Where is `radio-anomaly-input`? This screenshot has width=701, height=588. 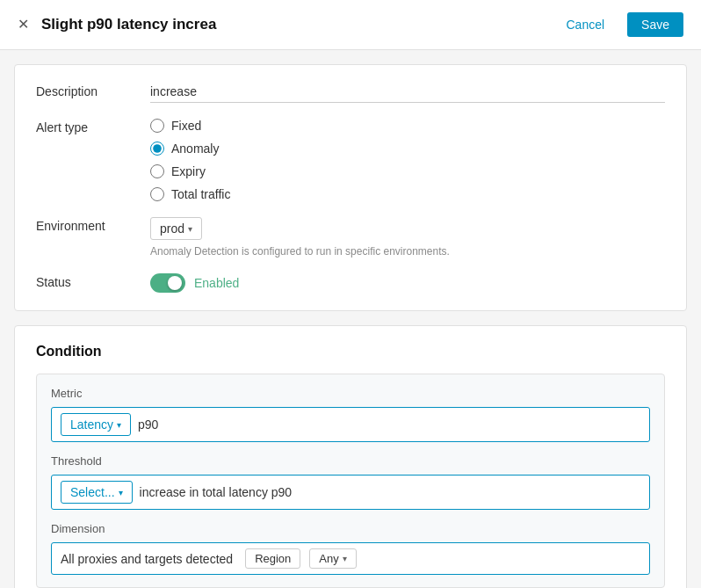 radio-anomaly-input is located at coordinates (157, 149).